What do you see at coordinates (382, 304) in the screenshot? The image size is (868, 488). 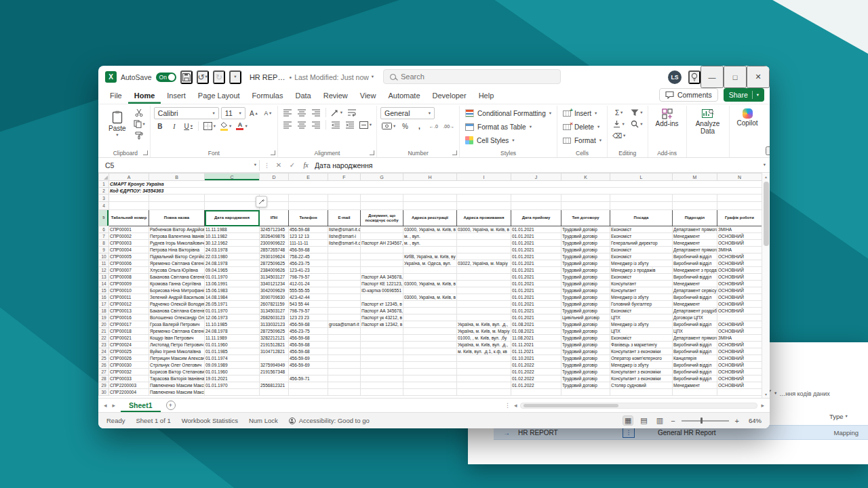 I see `cell: Паспорт кт 12345, в` at bounding box center [382, 304].